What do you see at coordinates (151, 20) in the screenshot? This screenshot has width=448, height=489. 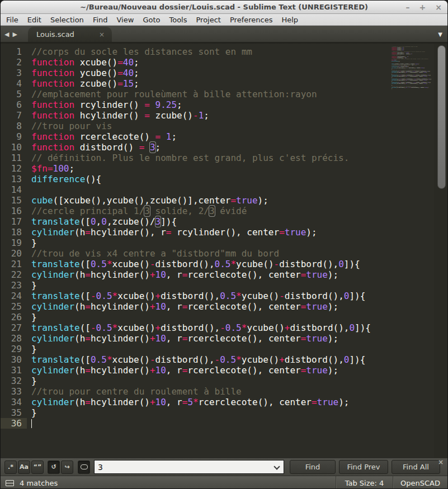 I see `menu-goto: Goto` at bounding box center [151, 20].